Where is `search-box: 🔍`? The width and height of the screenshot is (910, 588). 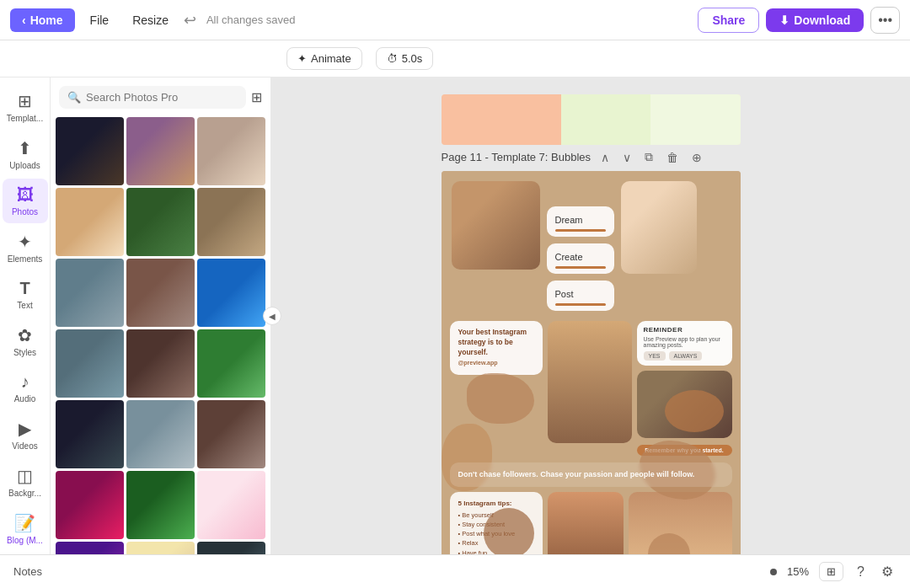
search-box: 🔍 is located at coordinates (153, 98).